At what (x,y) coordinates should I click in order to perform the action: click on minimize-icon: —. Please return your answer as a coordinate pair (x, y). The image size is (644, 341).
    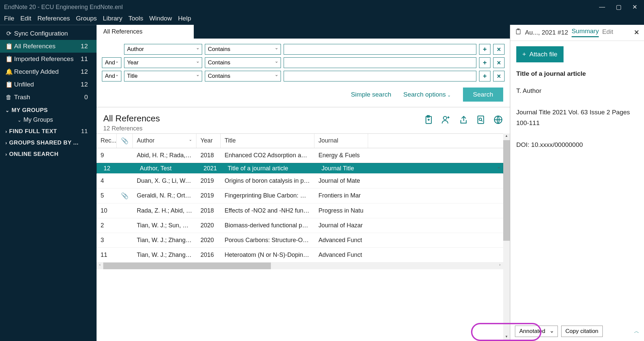
    Looking at the image, I should click on (602, 7).